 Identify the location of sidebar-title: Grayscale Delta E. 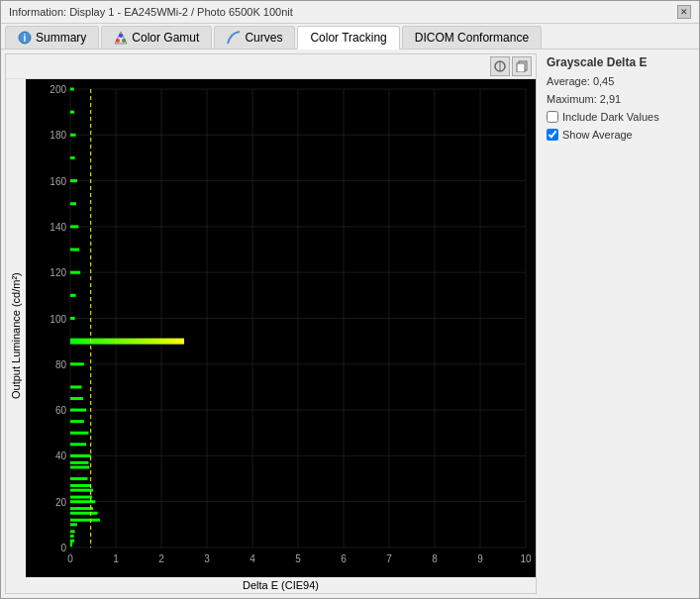
(620, 62).